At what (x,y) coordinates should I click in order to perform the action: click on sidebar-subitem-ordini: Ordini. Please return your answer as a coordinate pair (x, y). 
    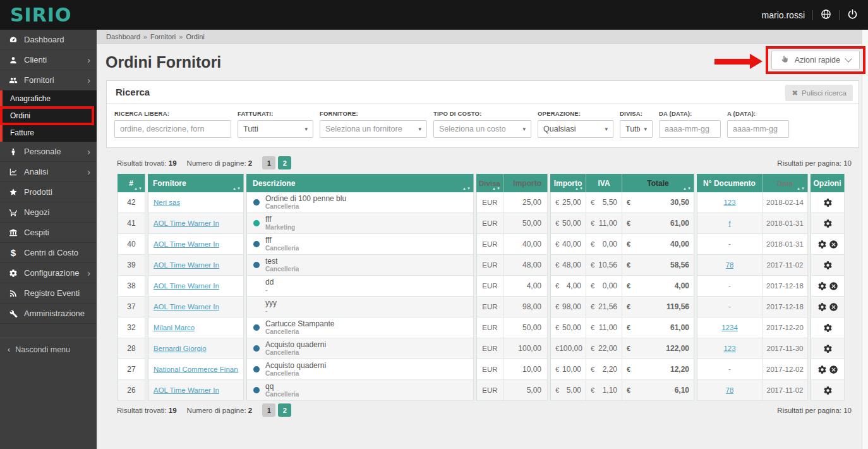
    Looking at the image, I should click on (49, 116).